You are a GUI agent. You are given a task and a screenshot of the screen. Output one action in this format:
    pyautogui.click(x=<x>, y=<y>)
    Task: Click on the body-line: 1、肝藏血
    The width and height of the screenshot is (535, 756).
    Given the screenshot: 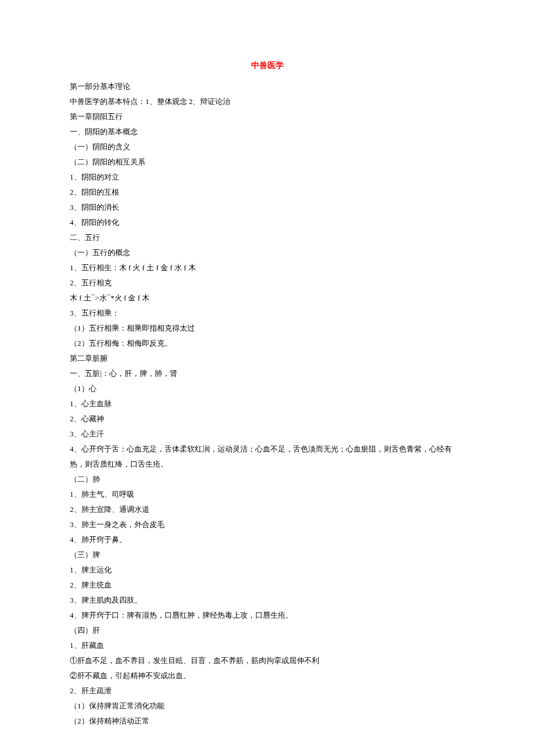 What is the action you would take?
    pyautogui.click(x=268, y=646)
    